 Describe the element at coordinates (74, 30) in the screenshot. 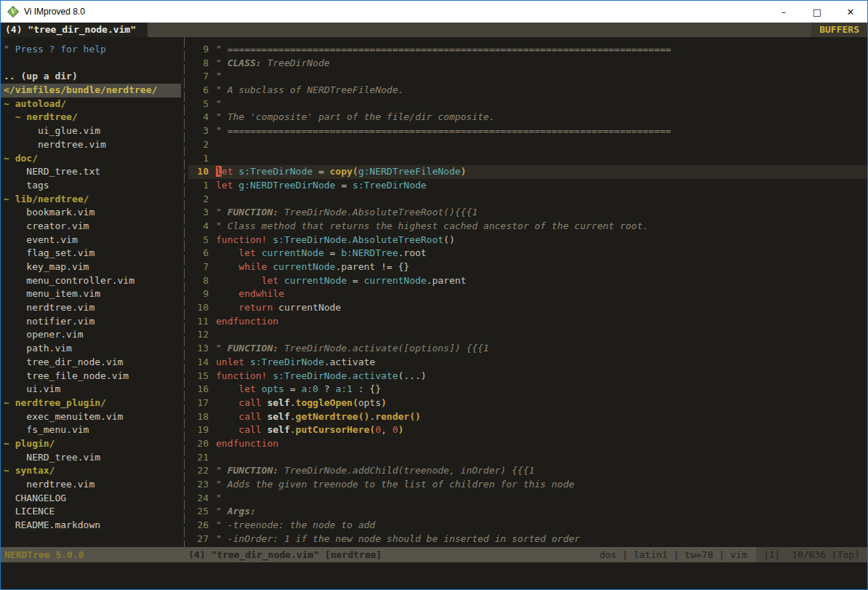

I see `tab-tree-dir-node: (4) "tree_dir_node.vim"` at that location.